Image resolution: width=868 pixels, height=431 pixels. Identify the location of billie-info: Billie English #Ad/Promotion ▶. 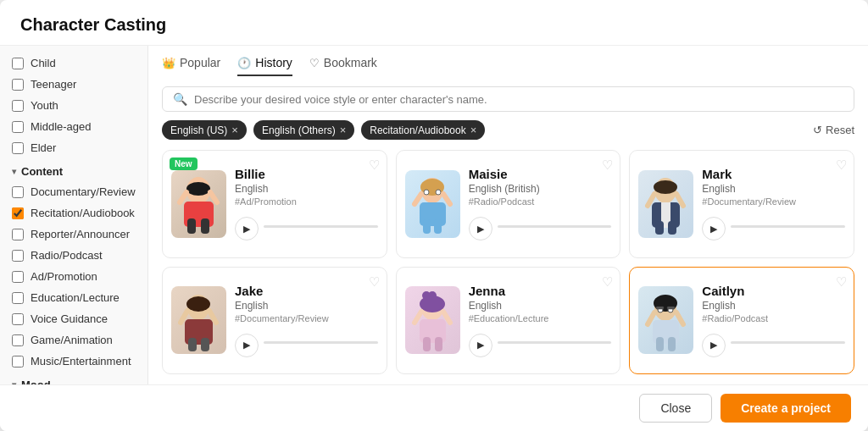
(307, 203).